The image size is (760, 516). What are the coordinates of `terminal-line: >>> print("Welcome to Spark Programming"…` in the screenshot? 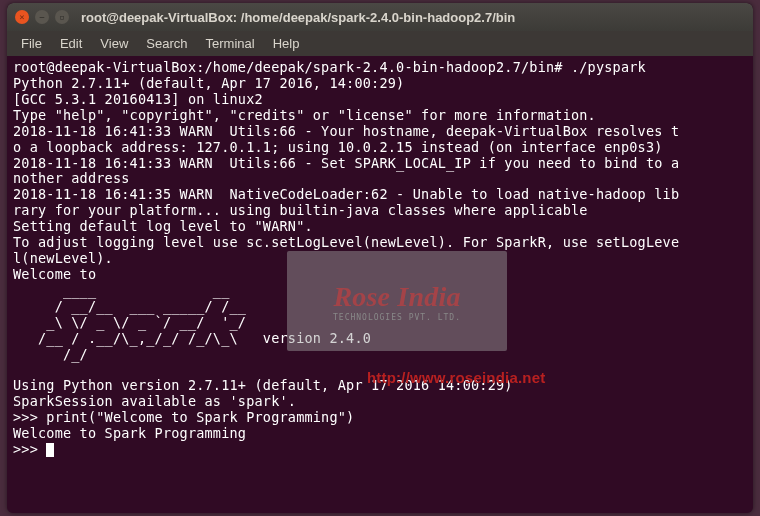 It's located at (184, 417).